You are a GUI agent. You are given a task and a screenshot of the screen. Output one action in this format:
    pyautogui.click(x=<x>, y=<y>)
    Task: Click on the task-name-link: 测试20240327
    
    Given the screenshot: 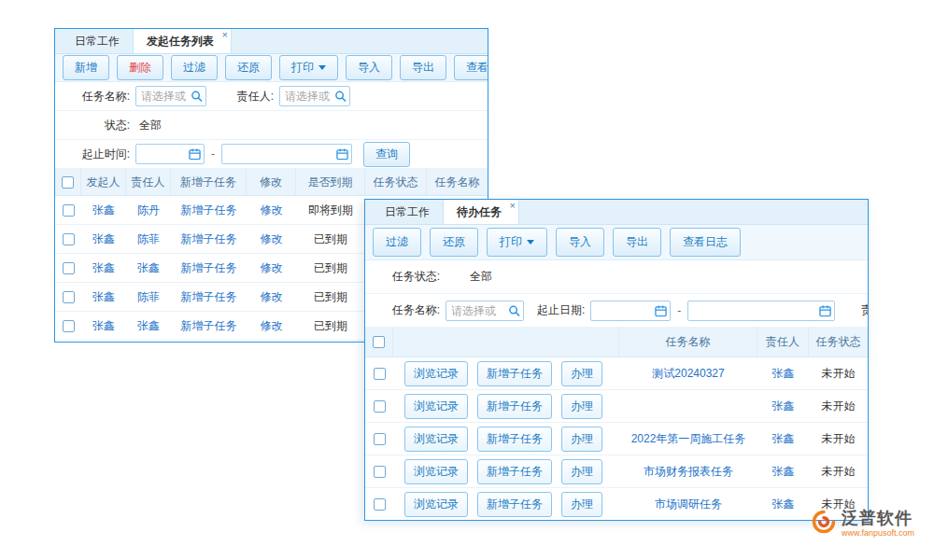 What is the action you would take?
    pyautogui.click(x=688, y=373)
    